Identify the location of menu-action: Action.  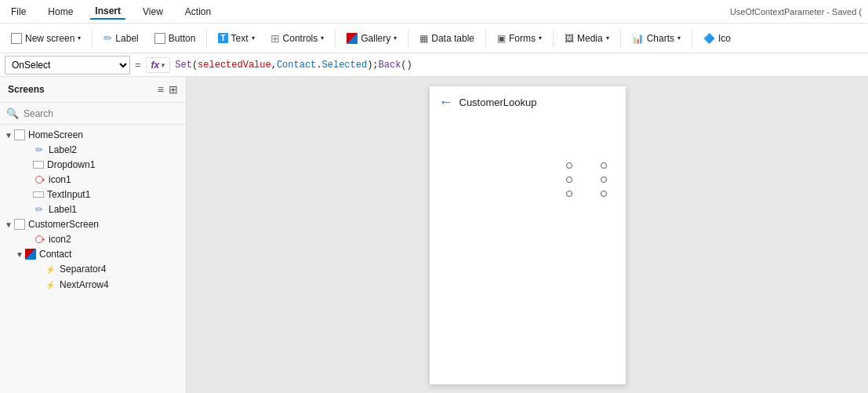
(198, 12).